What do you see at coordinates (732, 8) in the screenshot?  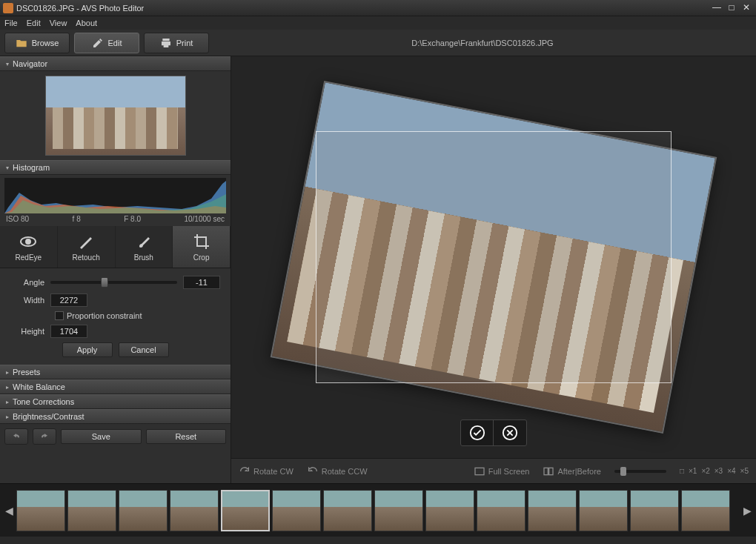 I see `maximize-button: □` at bounding box center [732, 8].